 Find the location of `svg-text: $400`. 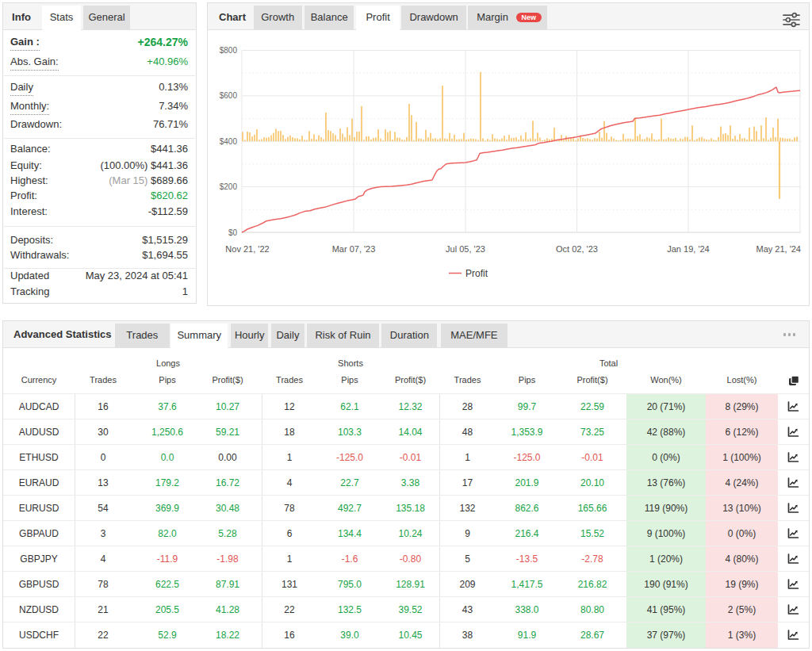

svg-text: $400 is located at coordinates (228, 141).